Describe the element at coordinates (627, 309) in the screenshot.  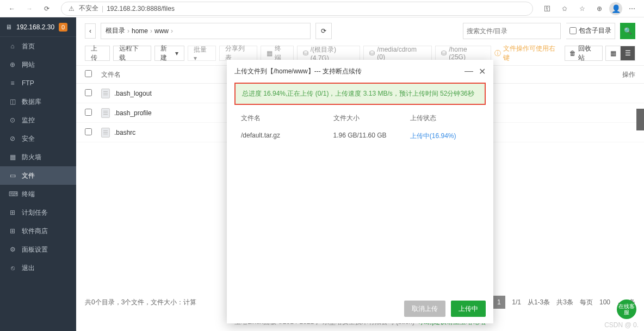
I see `online-help-button: 在线客服` at that location.